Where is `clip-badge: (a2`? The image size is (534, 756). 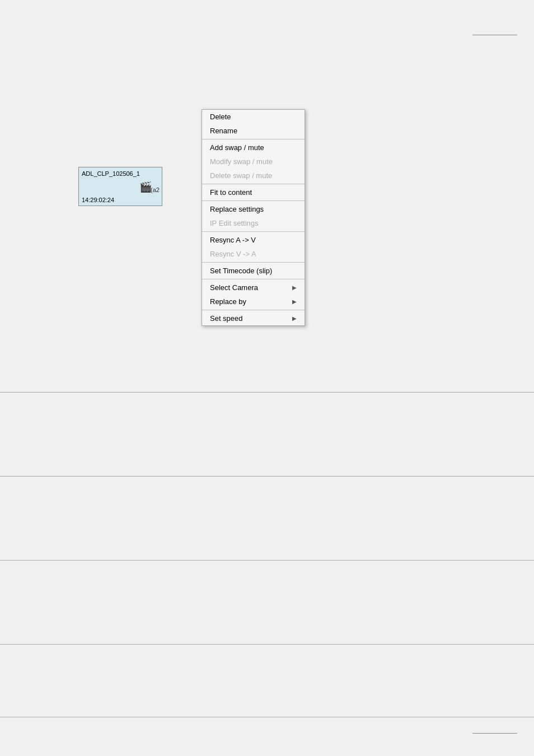
clip-badge: (a2 is located at coordinates (155, 190).